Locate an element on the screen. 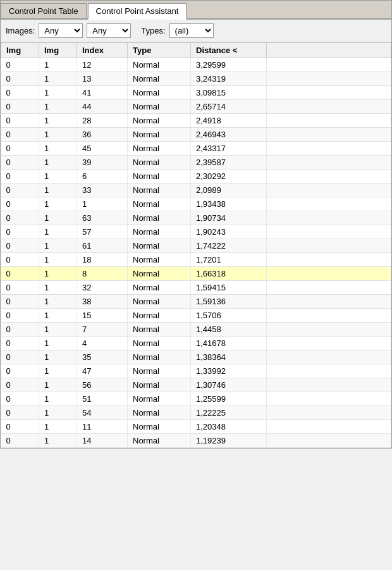  table-row: 014Normal1,41678 is located at coordinates (196, 344).